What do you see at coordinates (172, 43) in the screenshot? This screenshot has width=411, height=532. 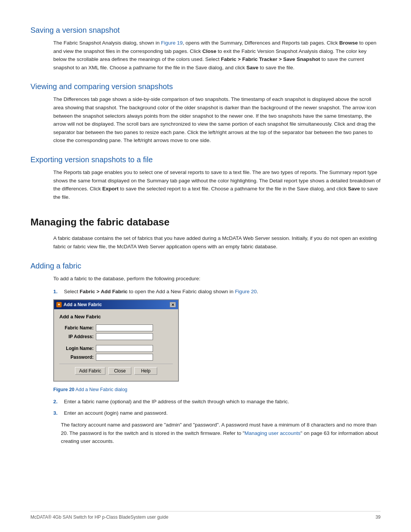 I see `figure19-link: Figure 19` at bounding box center [172, 43].